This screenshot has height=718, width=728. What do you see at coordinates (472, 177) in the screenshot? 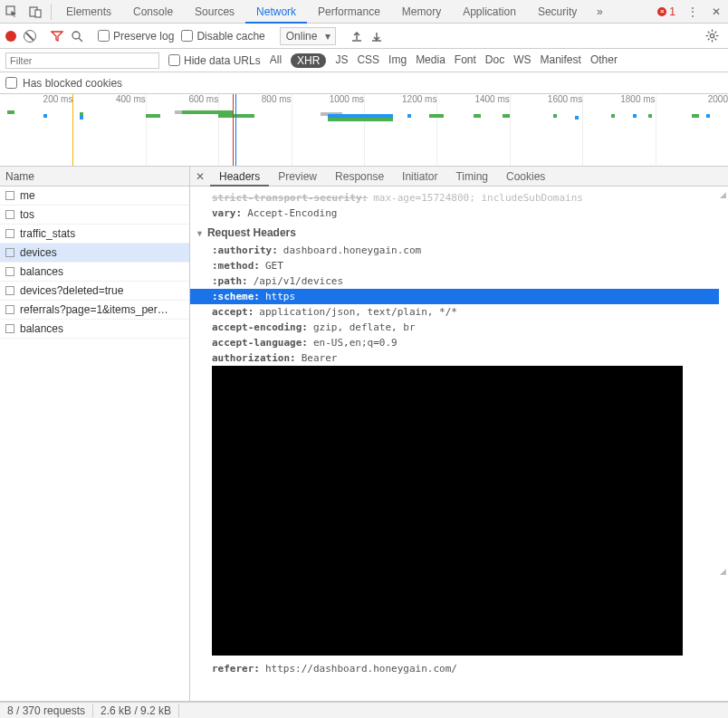
I see `detail-tab-timing: Timing` at bounding box center [472, 177].